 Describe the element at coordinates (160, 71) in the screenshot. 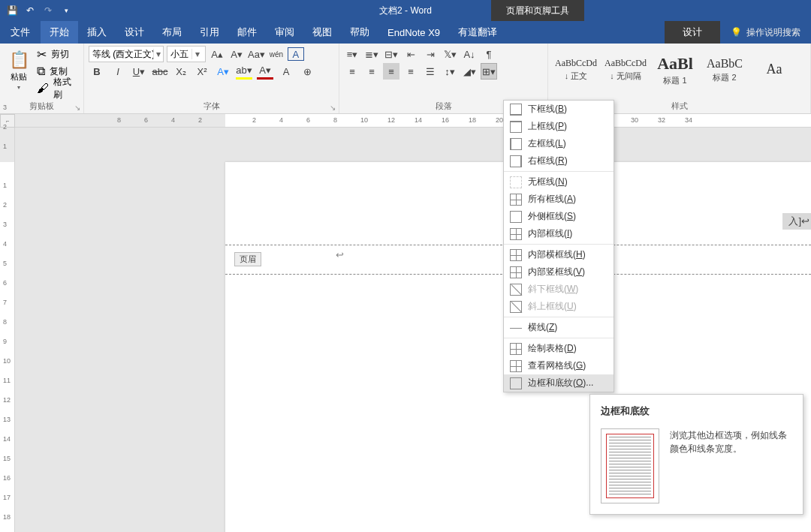

I see `strikethrough-button: abc` at that location.